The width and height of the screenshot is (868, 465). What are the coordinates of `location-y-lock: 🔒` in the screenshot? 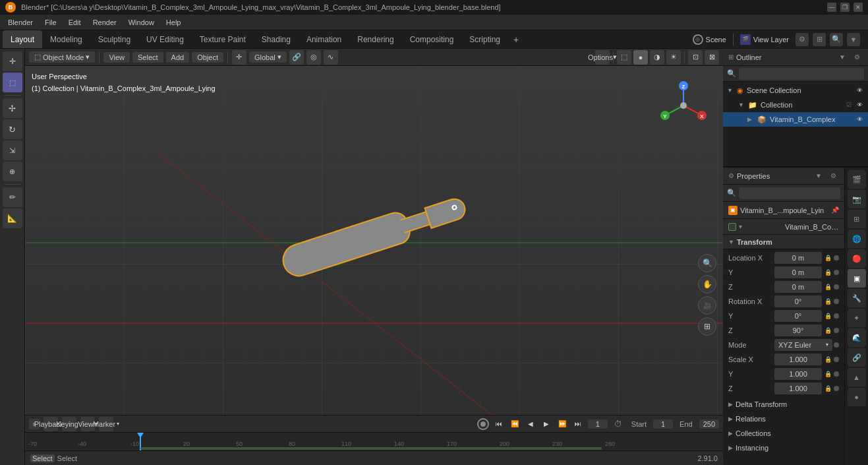 It's located at (828, 272).